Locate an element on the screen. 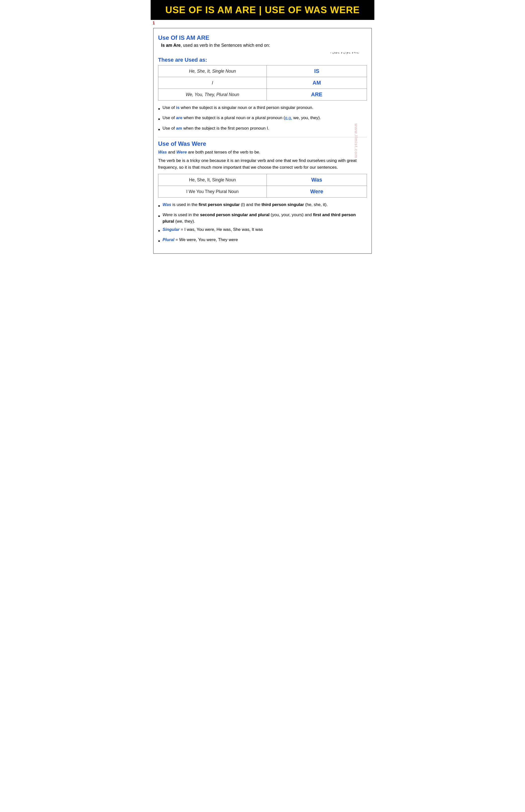 The image size is (525, 812). table-row: I We You They Plural Noun Were is located at coordinates (262, 192).